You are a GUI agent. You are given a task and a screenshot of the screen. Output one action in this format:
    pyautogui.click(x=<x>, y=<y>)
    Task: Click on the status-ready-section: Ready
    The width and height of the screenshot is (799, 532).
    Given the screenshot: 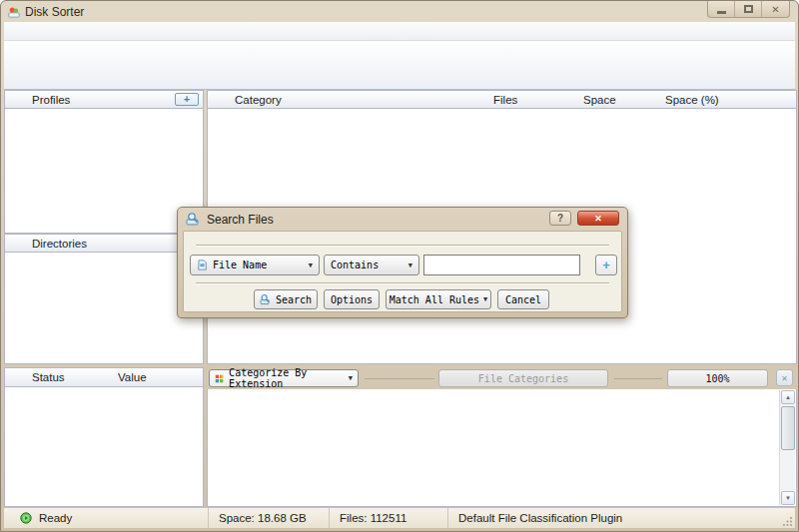 What is the action you would take?
    pyautogui.click(x=106, y=518)
    